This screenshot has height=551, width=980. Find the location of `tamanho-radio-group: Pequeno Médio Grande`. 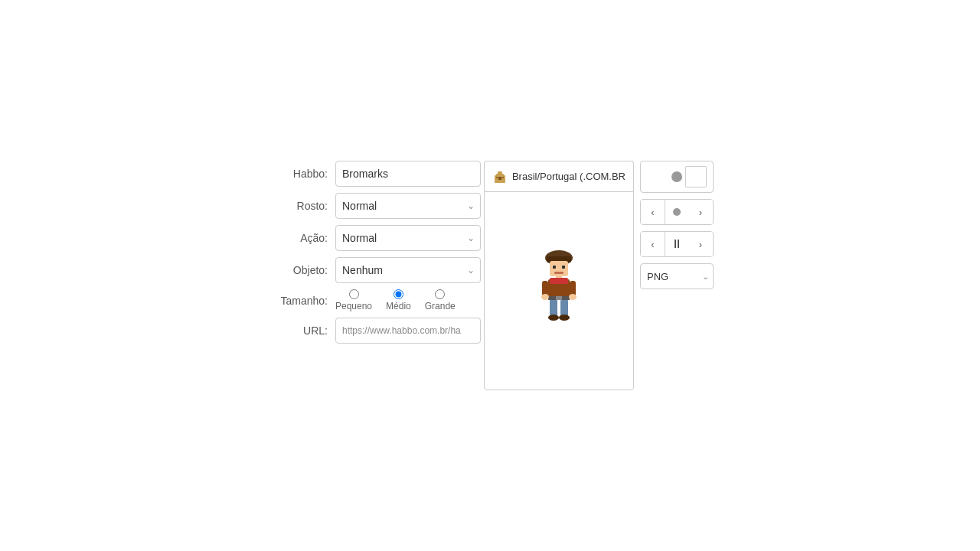

tamanho-radio-group: Pequeno Médio Grande is located at coordinates (395, 300).